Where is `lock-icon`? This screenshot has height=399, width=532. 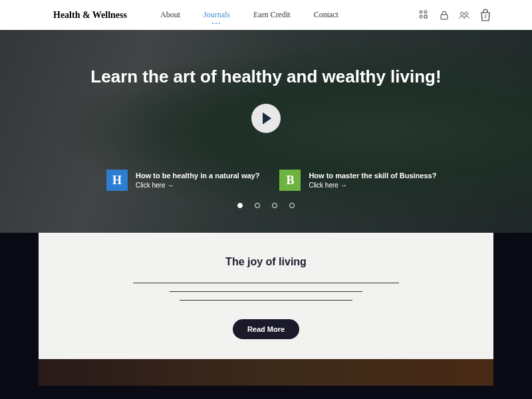
lock-icon is located at coordinates (444, 15).